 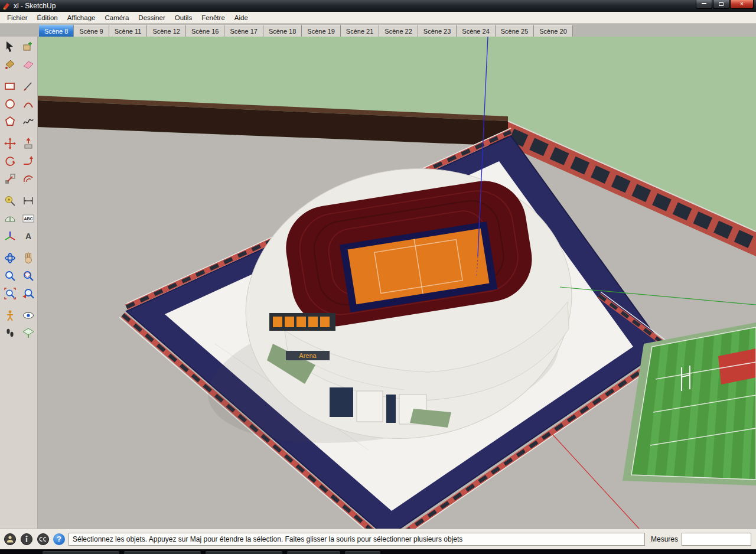 What do you see at coordinates (10, 258) in the screenshot?
I see `orbit-icon` at bounding box center [10, 258].